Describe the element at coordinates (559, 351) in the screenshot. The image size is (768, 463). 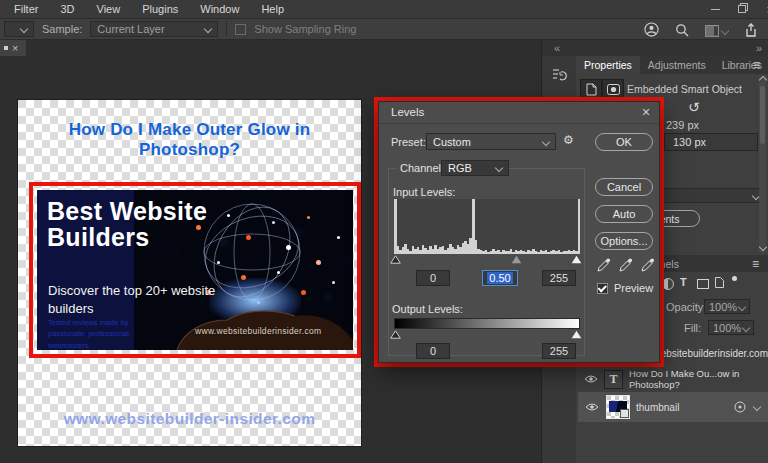
I see `output-white-field: 255` at that location.